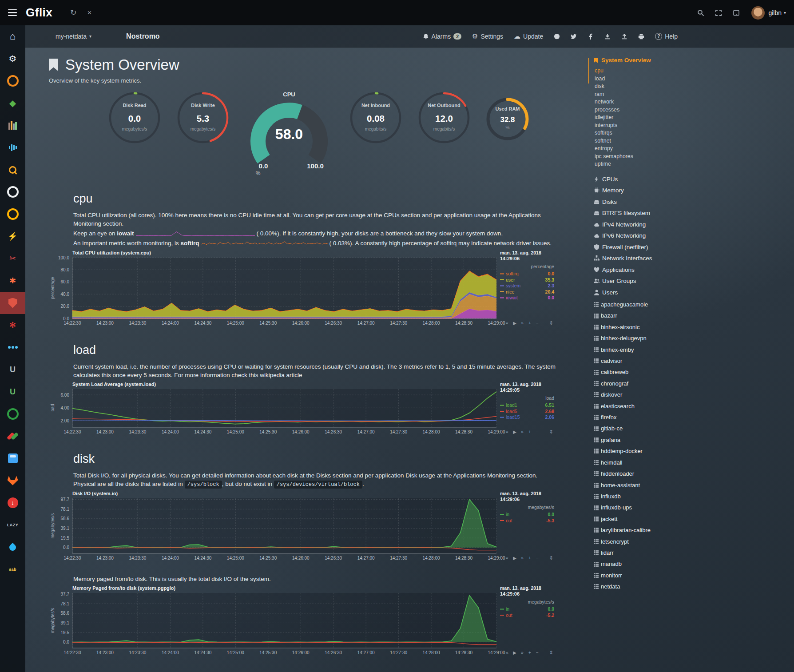 The image size is (794, 672). Describe the element at coordinates (701, 13) in the screenshot. I see `search-icon` at that location.